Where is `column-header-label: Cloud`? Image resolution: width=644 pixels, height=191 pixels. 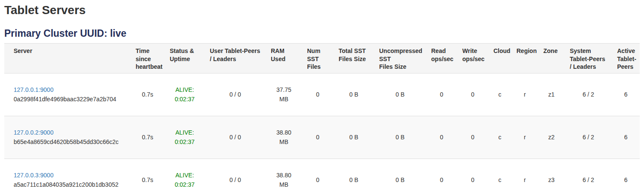 column-header-label: Cloud is located at coordinates (502, 51).